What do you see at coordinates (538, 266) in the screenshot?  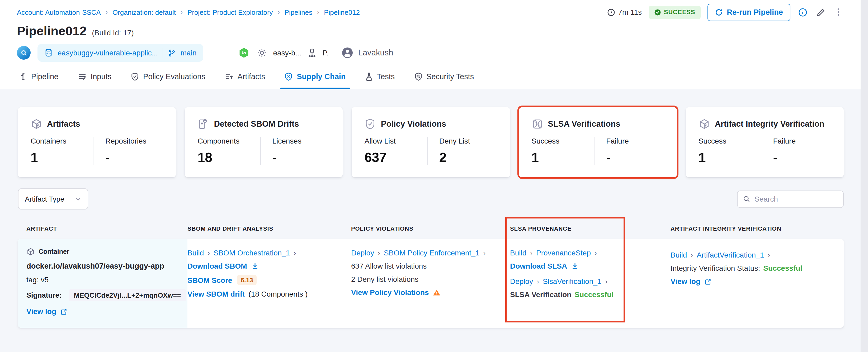 I see `download-slsa-link: Download SLSA` at bounding box center [538, 266].